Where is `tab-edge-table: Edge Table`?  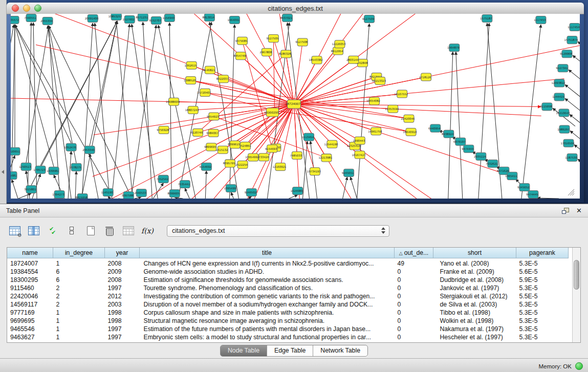
tab-edge-table: Edge Table is located at coordinates (290, 351).